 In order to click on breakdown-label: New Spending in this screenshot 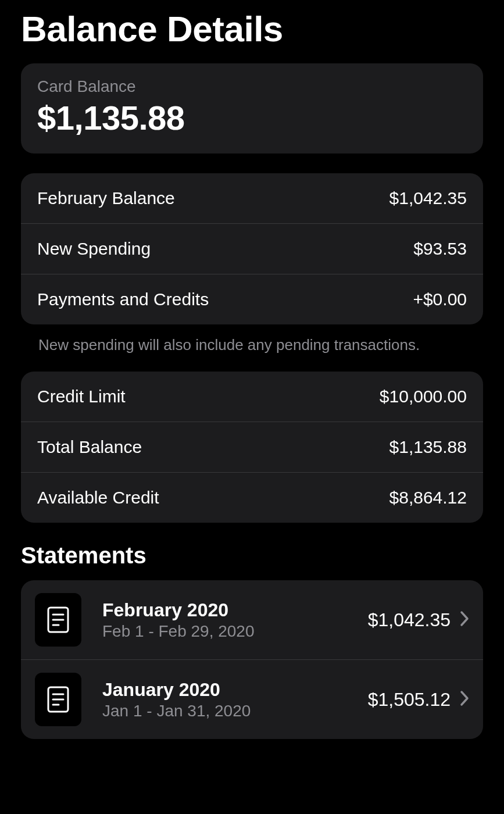, I will do `click(94, 249)`.